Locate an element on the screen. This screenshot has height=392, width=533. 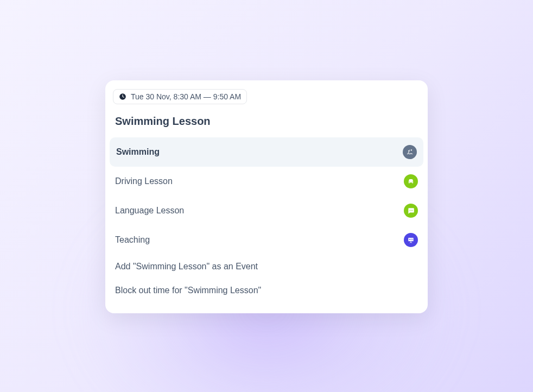
option-language: Language Lesson is located at coordinates (266, 211).